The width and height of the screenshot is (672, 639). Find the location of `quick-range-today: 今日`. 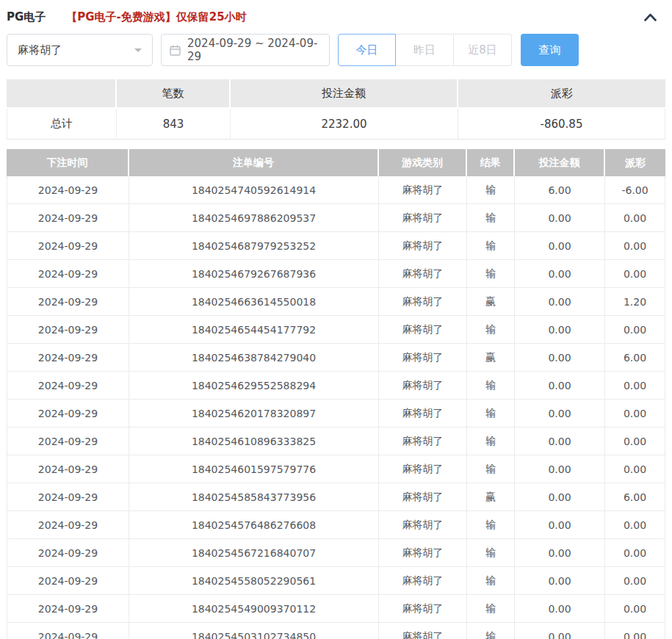

quick-range-today: 今日 is located at coordinates (367, 50).